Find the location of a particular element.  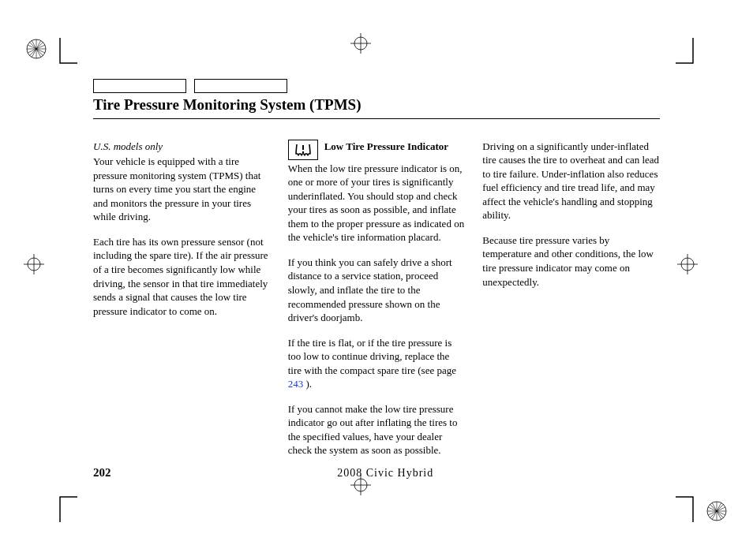

crop-mark-left-center is located at coordinates (50, 280).